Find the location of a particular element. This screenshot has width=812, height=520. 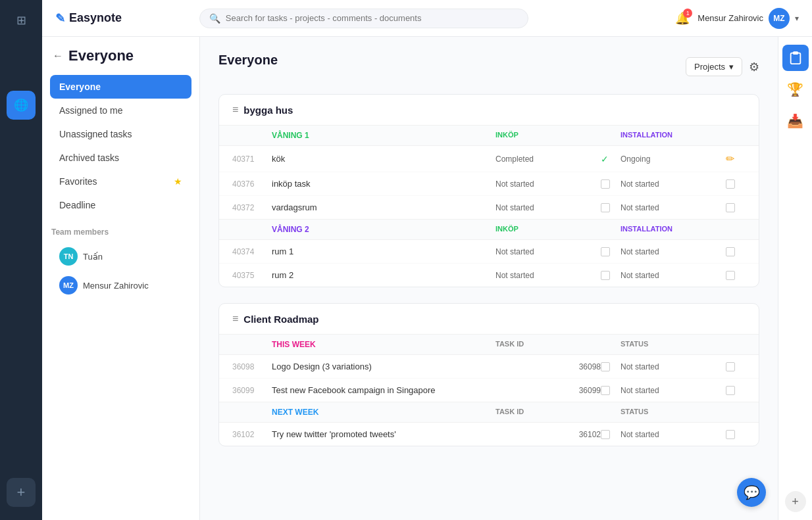

table-row: 40374 rum 1 Not started Not started is located at coordinates (489, 252).